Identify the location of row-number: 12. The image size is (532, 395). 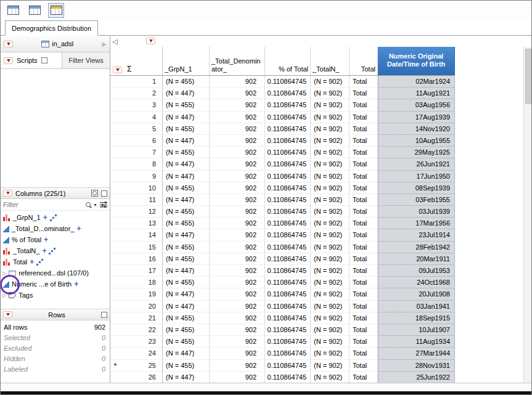
(137, 212).